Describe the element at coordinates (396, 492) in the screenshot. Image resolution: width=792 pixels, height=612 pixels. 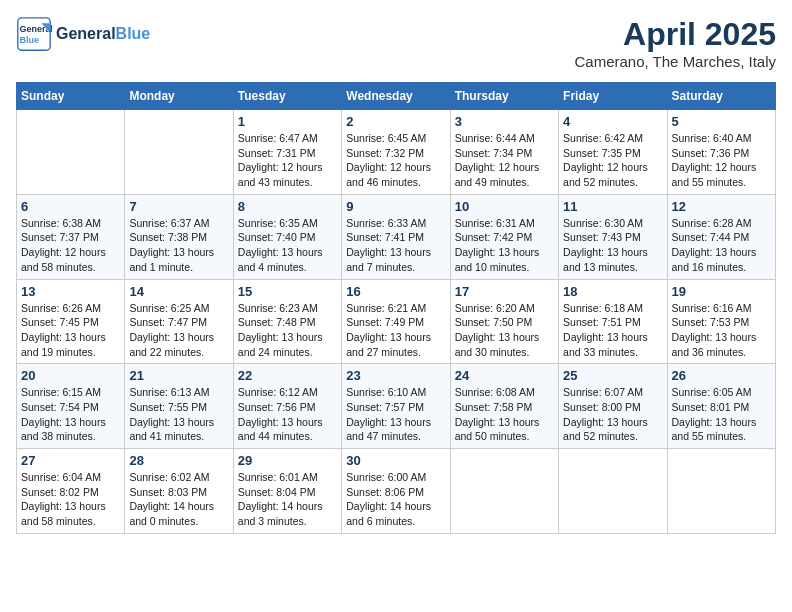
I see `calendar-week-row: 27Sunrise: 6:04 AMSunset: 8:02 PMDayligh…` at that location.